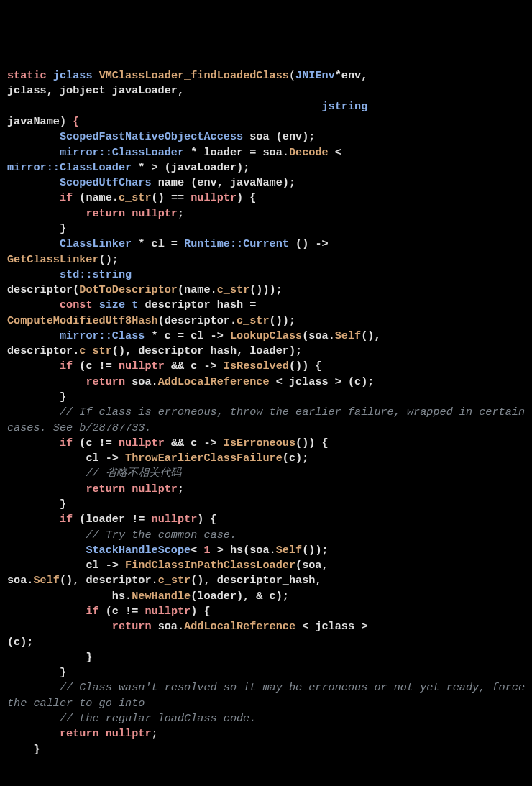 The height and width of the screenshot is (786, 532). Describe the element at coordinates (237, 244) in the screenshot. I see `call-runtime: Runtime::Current` at that location.